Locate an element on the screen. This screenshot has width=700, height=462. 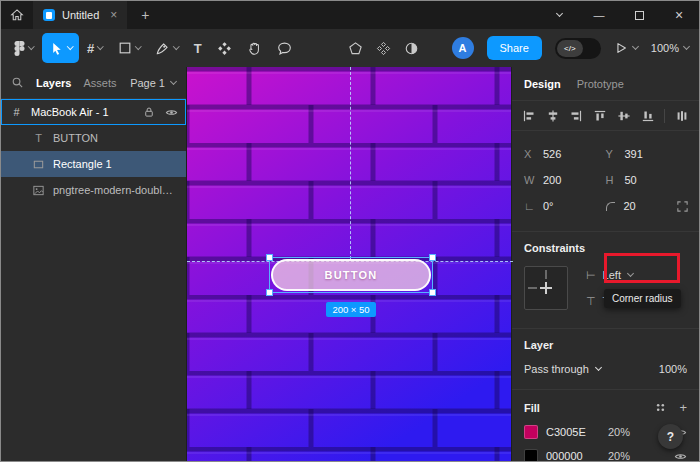
blend-mode-dropdown: Pass through is located at coordinates (562, 369).